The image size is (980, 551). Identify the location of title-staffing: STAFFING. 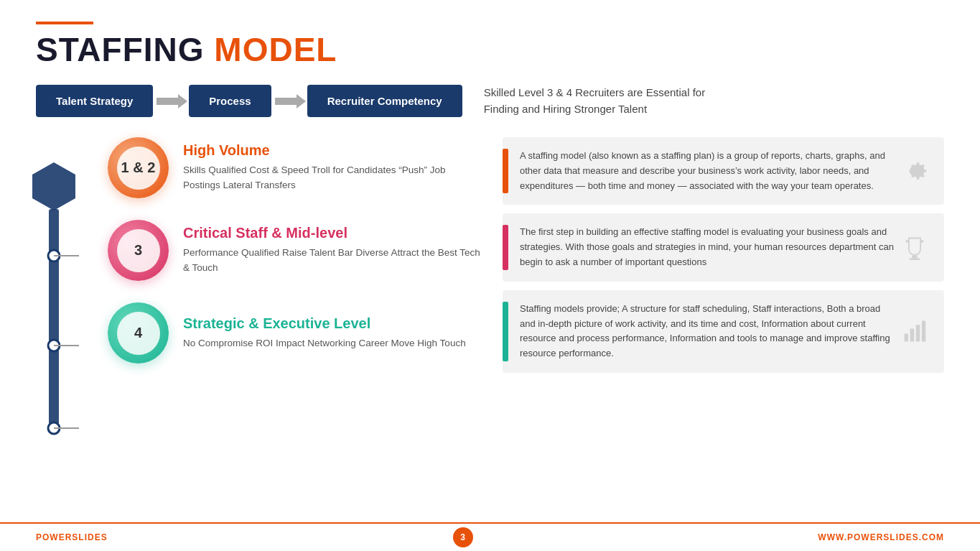
(121, 50).